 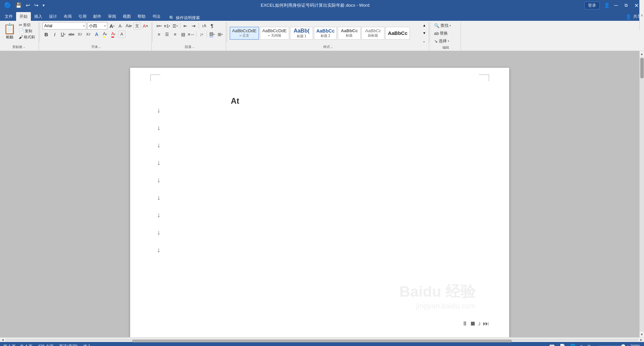 I want to click on font-expand-icon: ⌄, so click(x=100, y=47).